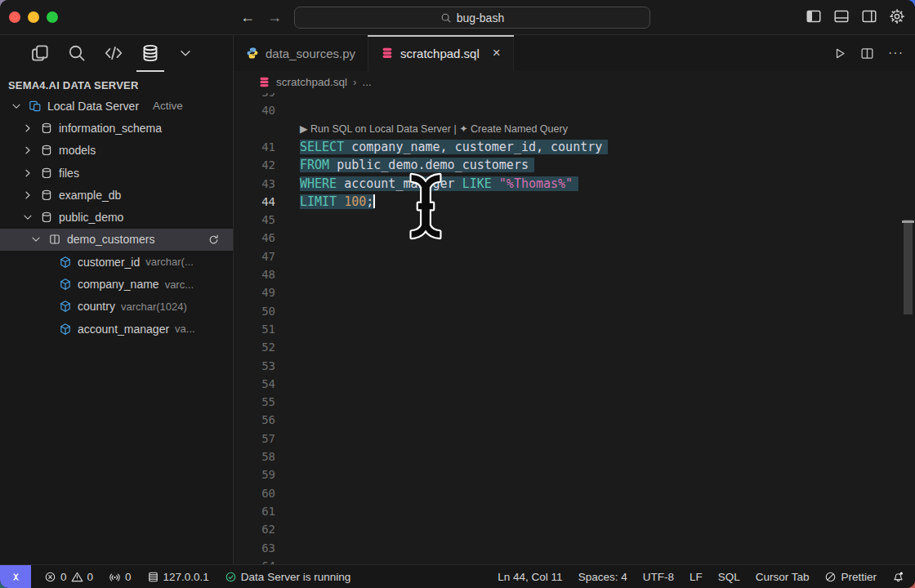  Describe the element at coordinates (116, 307) in the screenshot. I see `tree-item-country: countryvarchar(1024)` at that location.